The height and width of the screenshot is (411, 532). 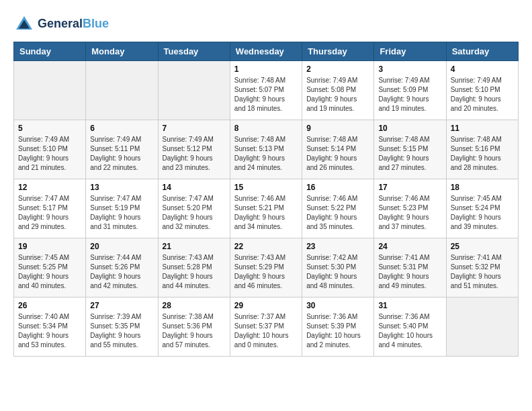 I want to click on cell-content: Sunrise: 7:49 AM Sunset: 5:09 PM Dayligh…, so click(x=410, y=95).